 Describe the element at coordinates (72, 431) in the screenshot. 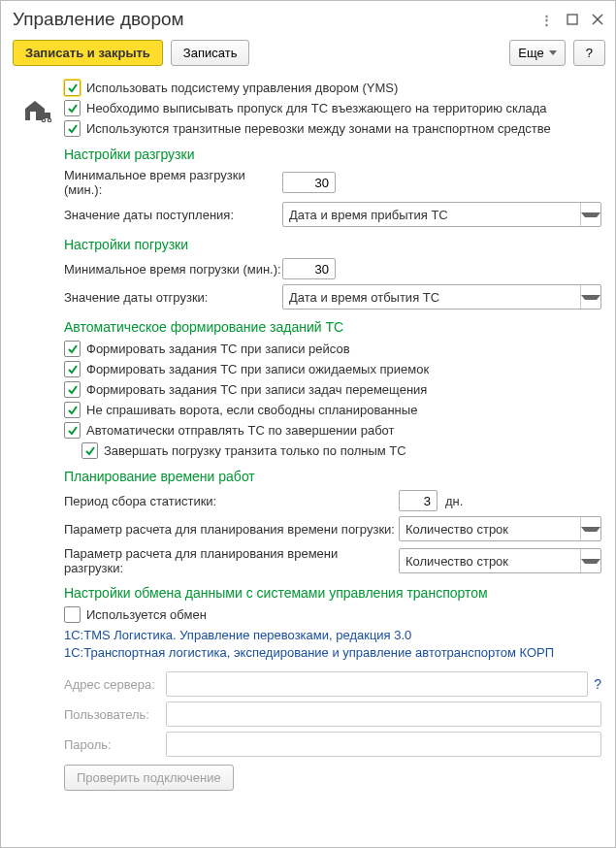

I see `autoform-c5-checkbox` at that location.